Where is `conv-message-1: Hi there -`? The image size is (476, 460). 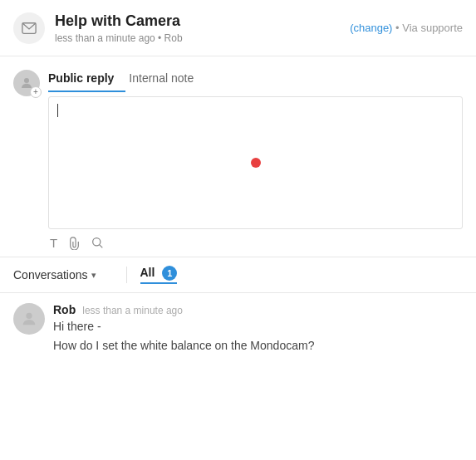 conv-message-1: Hi there - is located at coordinates (258, 327).